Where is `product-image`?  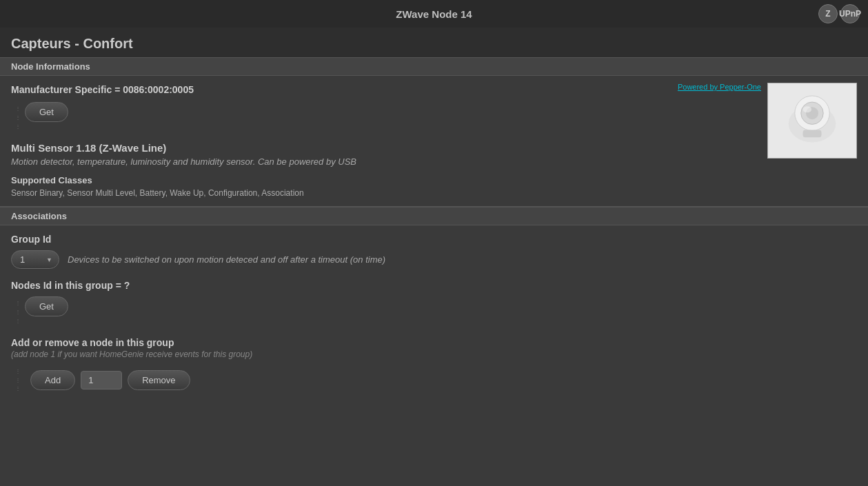
product-image is located at coordinates (812, 121).